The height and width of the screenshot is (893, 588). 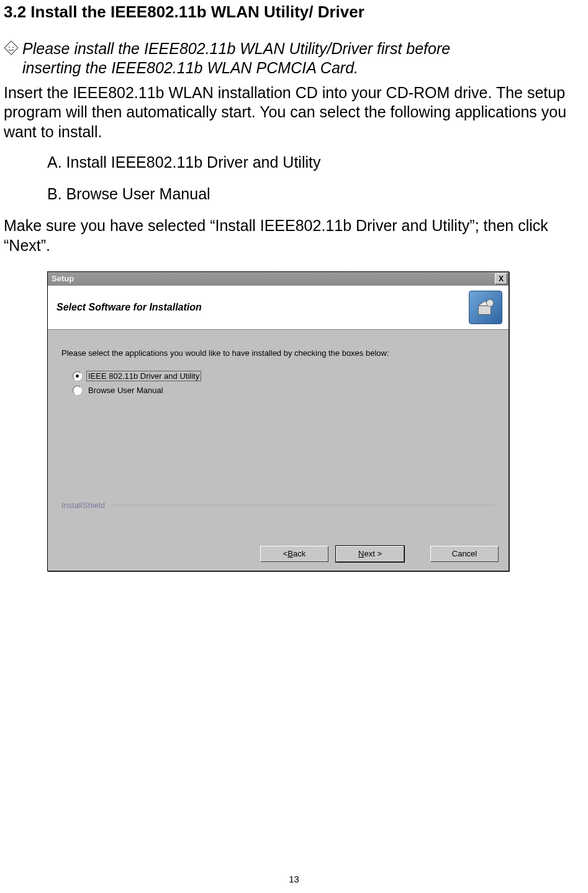 I want to click on close-icon: X, so click(x=501, y=279).